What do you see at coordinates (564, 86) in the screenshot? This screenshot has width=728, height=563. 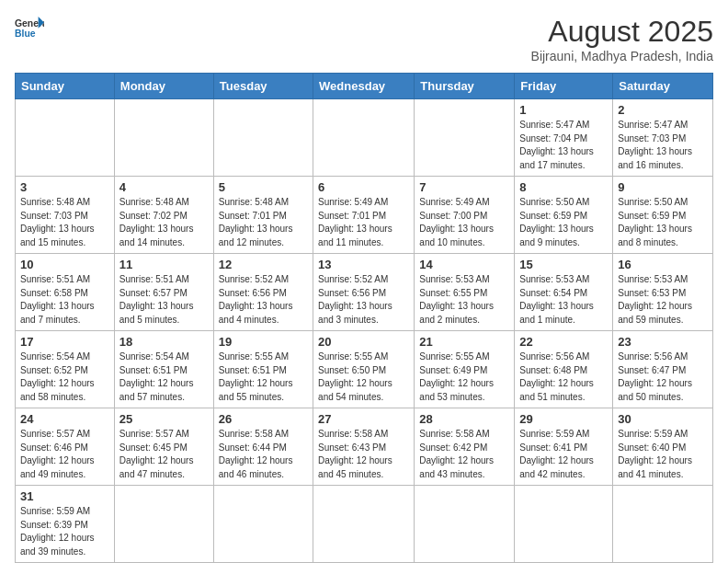 I see `weekday-header-friday: Friday` at bounding box center [564, 86].